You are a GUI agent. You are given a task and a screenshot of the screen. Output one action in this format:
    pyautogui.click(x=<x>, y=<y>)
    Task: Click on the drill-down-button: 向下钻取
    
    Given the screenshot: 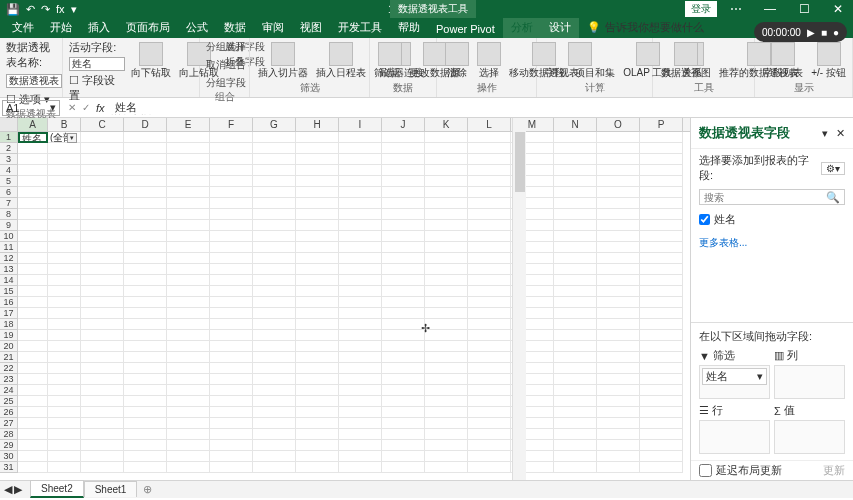 What is the action you would take?
    pyautogui.click(x=151, y=60)
    